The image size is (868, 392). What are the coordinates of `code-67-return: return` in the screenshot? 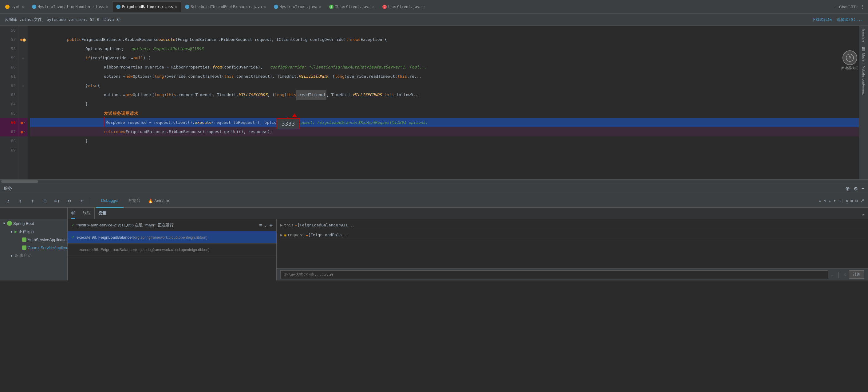 It's located at (111, 132).